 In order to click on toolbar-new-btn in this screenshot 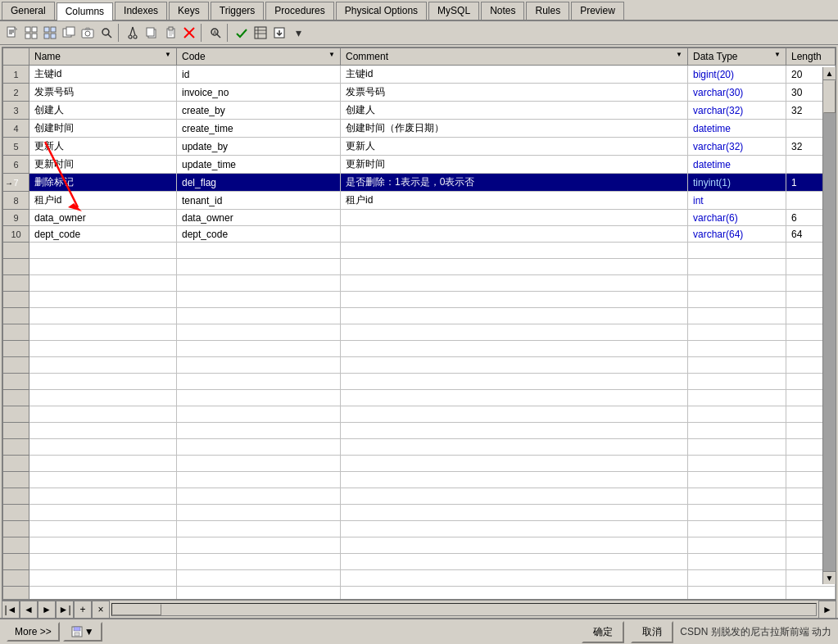, I will do `click(12, 33)`.